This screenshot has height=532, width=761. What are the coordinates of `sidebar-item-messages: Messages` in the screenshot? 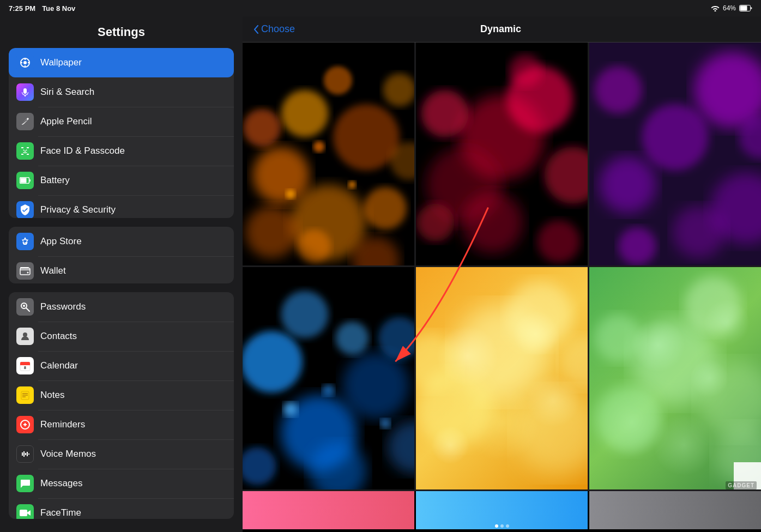 It's located at (121, 483).